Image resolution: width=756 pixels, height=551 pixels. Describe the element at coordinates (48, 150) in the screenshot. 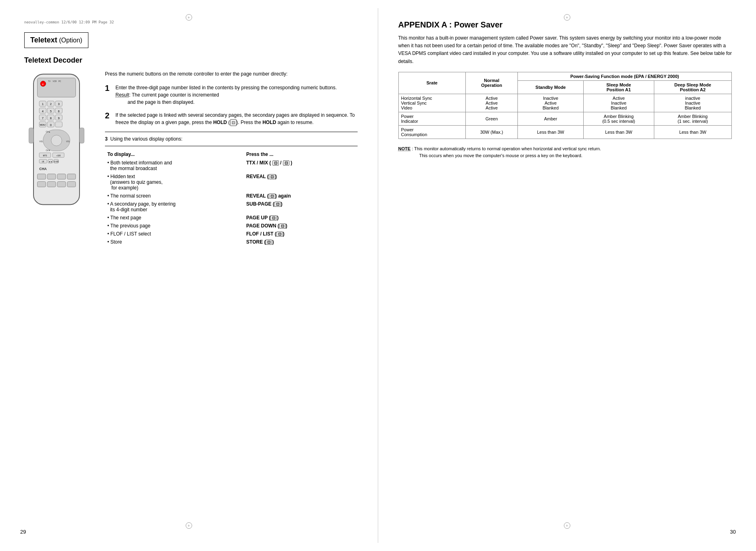

I see `svg-text: CH▼` at that location.